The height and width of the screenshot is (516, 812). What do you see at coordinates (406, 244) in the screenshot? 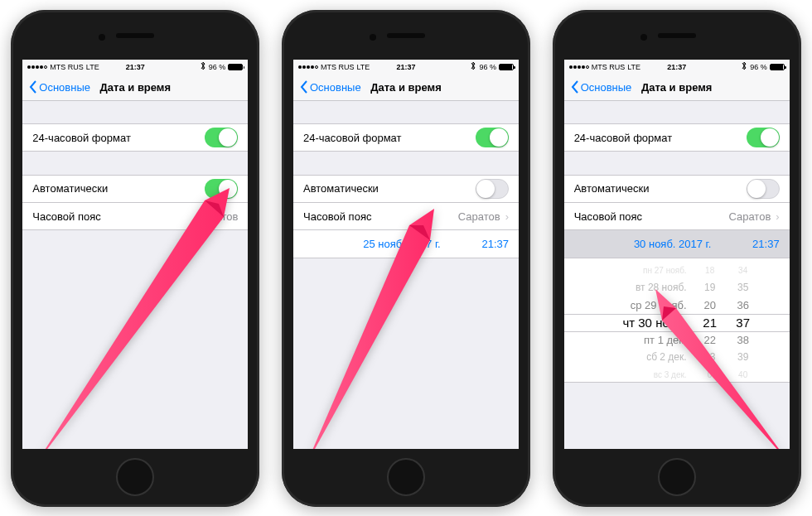
I see `row-datetime: 25 нояб. 2017 г. 21:37` at bounding box center [406, 244].